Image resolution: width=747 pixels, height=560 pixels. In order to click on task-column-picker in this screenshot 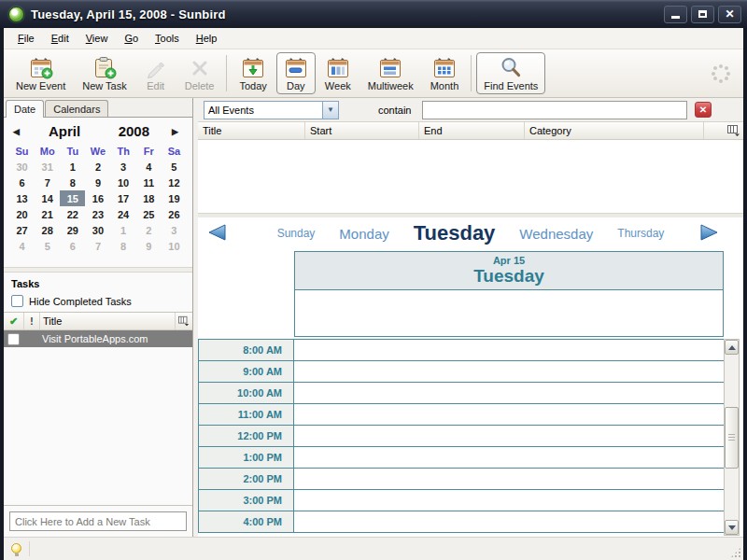, I will do `click(184, 321)`.